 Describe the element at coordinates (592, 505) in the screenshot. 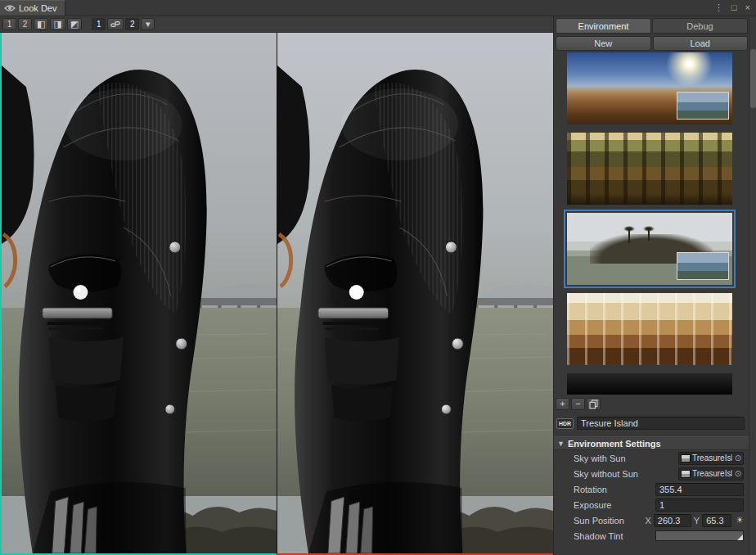

I see `exposure-label: Exposure` at that location.